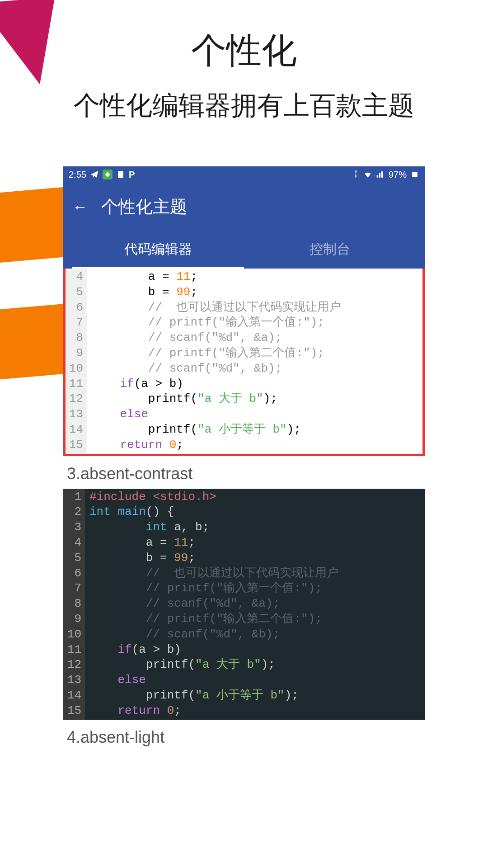  I want to click on doc-icon, so click(121, 175).